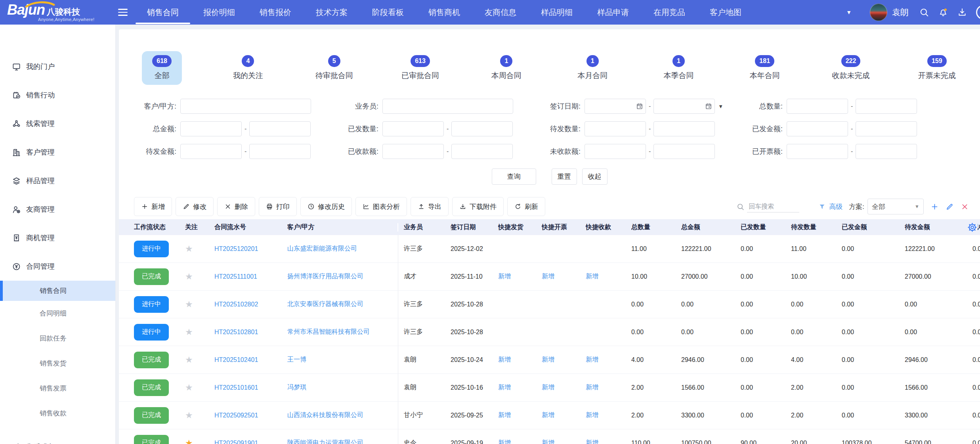 The image size is (980, 444). What do you see at coordinates (325, 277) in the screenshot?
I see `company-link: 扬州博洋医疗用品有限公司` at bounding box center [325, 277].